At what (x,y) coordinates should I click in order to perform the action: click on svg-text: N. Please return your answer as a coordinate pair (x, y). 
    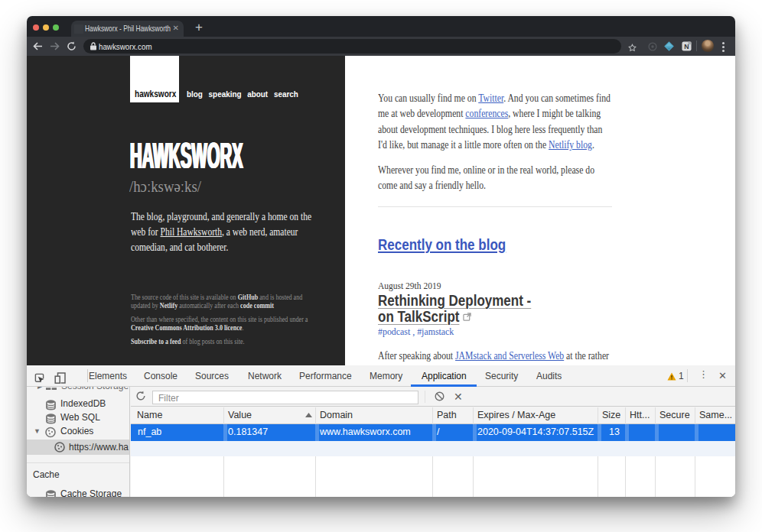
    Looking at the image, I should click on (686, 47).